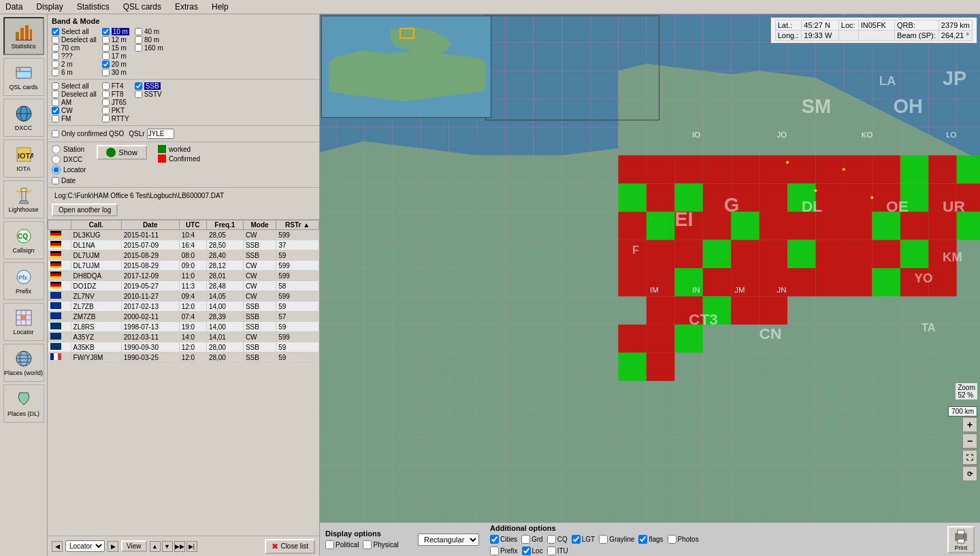 This screenshot has width=980, height=556. I want to click on menu-qslcards: QSL cards, so click(142, 7).